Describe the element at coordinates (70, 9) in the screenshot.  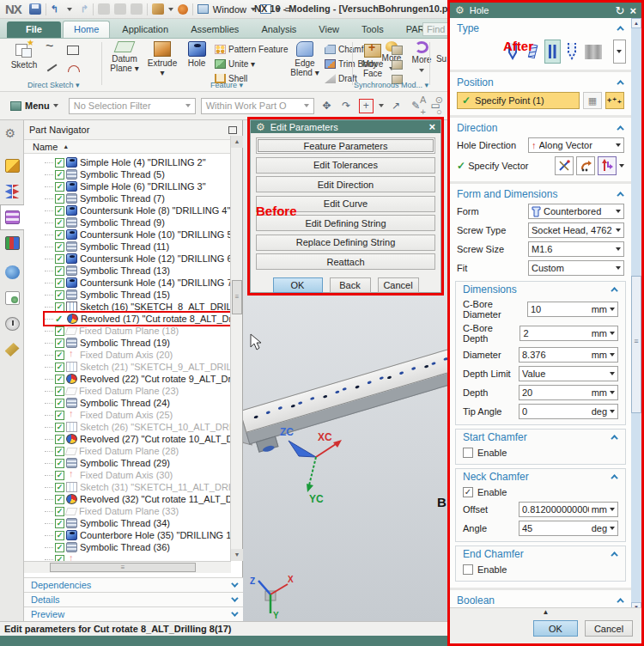
I see `undo-dropdown-icon` at that location.